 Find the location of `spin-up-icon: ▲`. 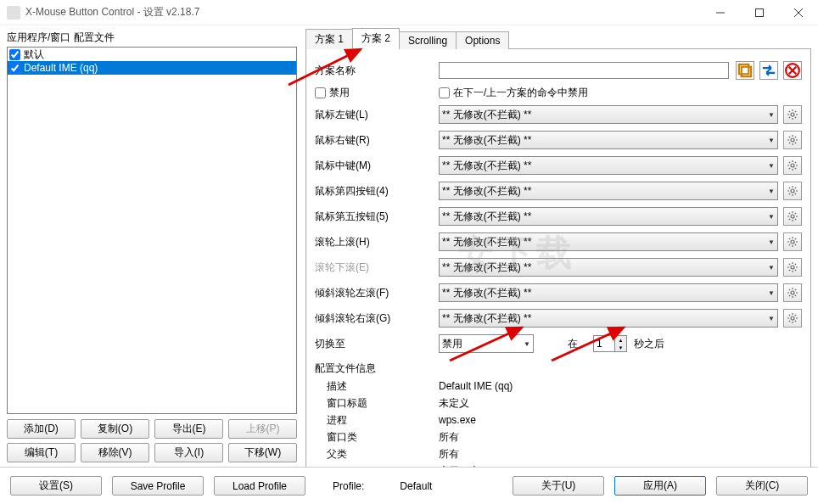

spin-up-icon: ▲ is located at coordinates (621, 339).